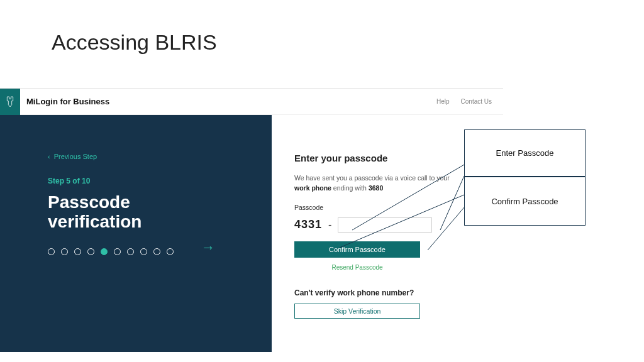 Image resolution: width=644 pixels, height=362 pixels. I want to click on step-dots, so click(160, 251).